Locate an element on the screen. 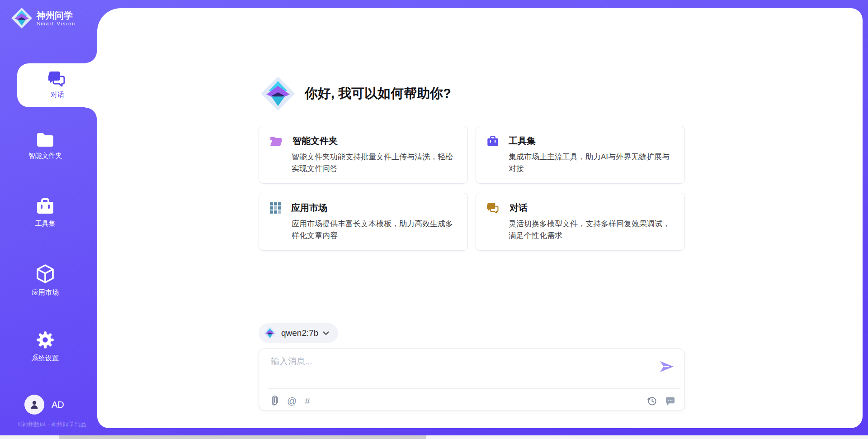 Image resolution: width=868 pixels, height=439 pixels. history-button is located at coordinates (652, 401).